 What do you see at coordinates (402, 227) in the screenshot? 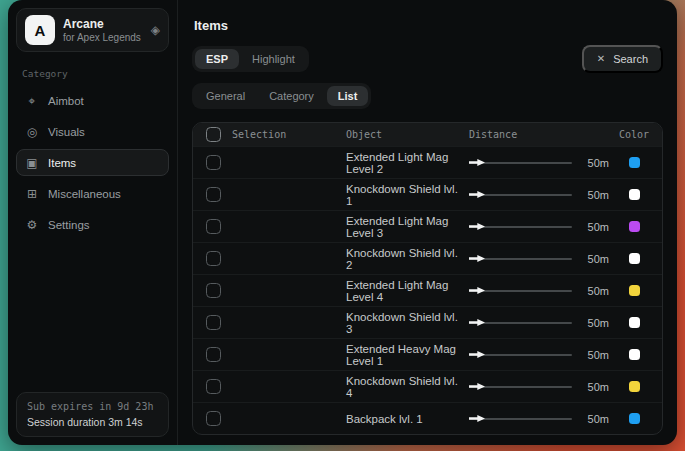
I see `object-name: Extended Light Mag Level 3` at bounding box center [402, 227].